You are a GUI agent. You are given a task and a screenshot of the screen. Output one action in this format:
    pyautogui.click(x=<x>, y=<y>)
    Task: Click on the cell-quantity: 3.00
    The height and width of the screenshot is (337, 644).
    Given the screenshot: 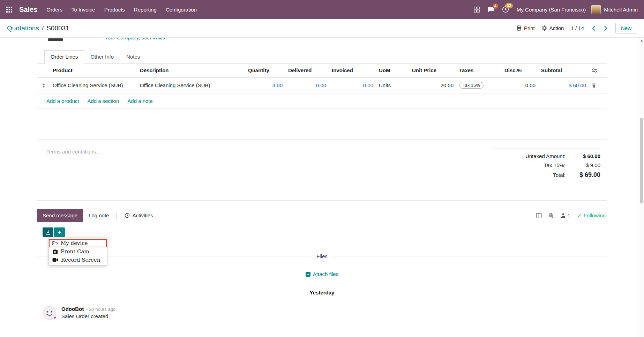 What is the action you would take?
    pyautogui.click(x=265, y=85)
    